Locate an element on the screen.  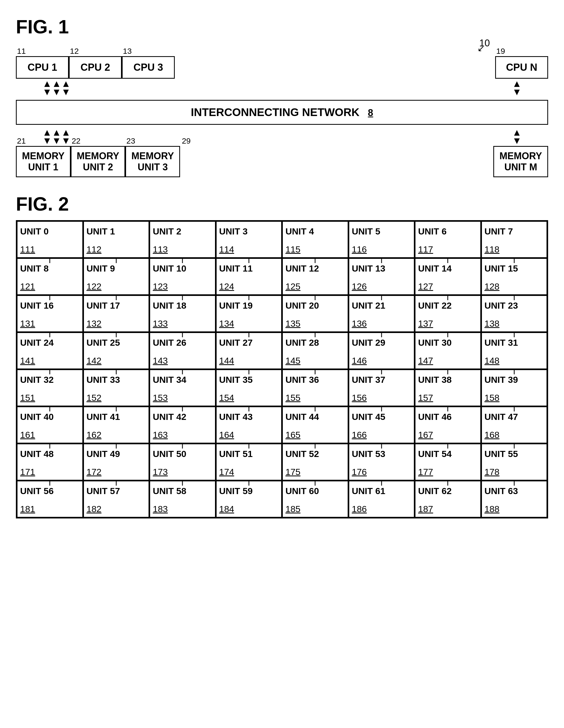
unit-num-0: 111 is located at coordinates (50, 249).